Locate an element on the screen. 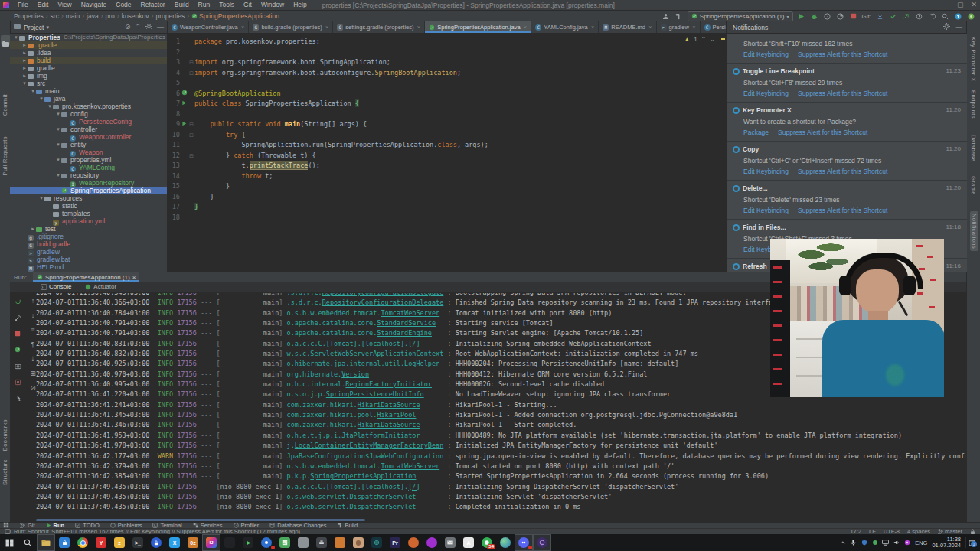 Image resolution: width=980 pixels, height=551 pixels. taskbar-app-globe-app is located at coordinates (505, 543).